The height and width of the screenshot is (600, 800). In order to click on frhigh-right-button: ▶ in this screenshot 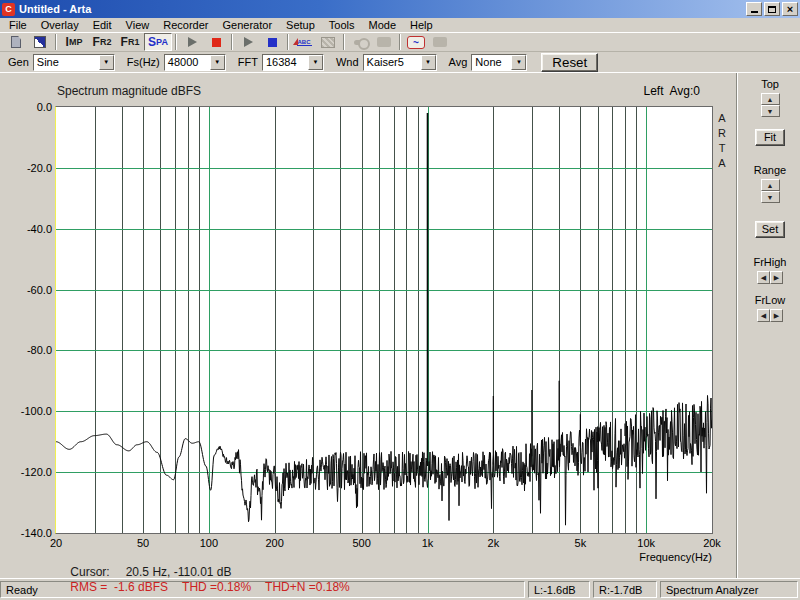, I will do `click(776, 278)`.